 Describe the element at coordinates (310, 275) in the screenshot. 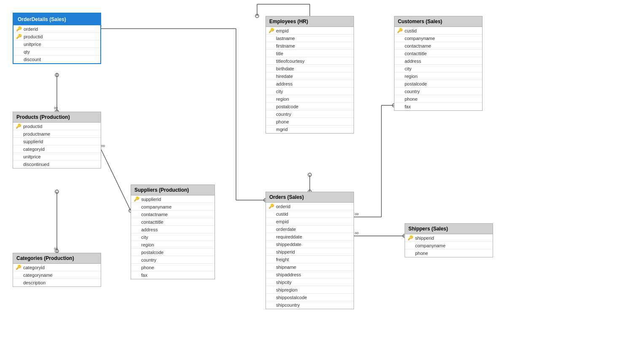

I see `table-row: shipaddress` at that location.